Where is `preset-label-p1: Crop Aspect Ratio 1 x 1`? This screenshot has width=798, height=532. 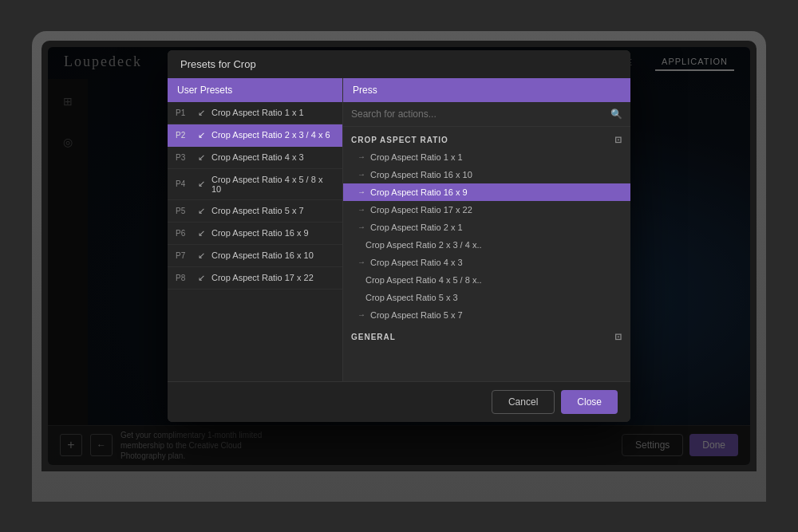 preset-label-p1: Crop Aspect Ratio 1 x 1 is located at coordinates (258, 112).